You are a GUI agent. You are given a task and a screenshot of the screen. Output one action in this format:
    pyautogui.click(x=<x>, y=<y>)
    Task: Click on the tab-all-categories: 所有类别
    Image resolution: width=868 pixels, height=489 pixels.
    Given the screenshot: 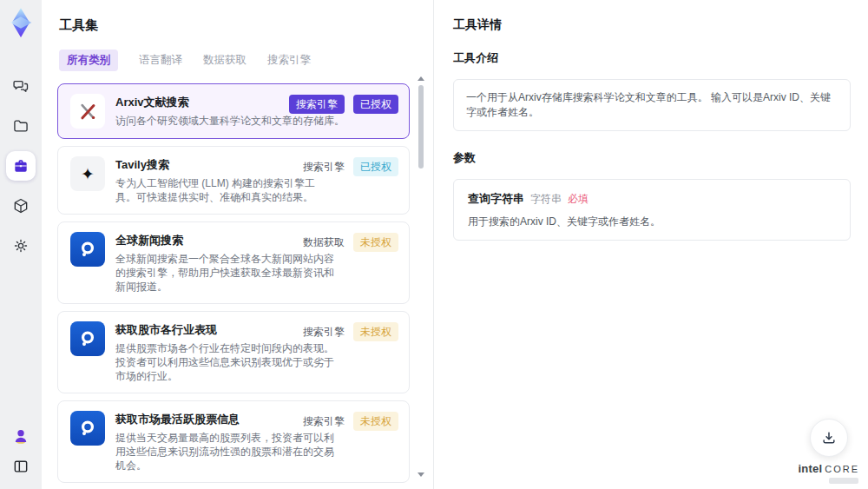 What is the action you would take?
    pyautogui.click(x=89, y=61)
    